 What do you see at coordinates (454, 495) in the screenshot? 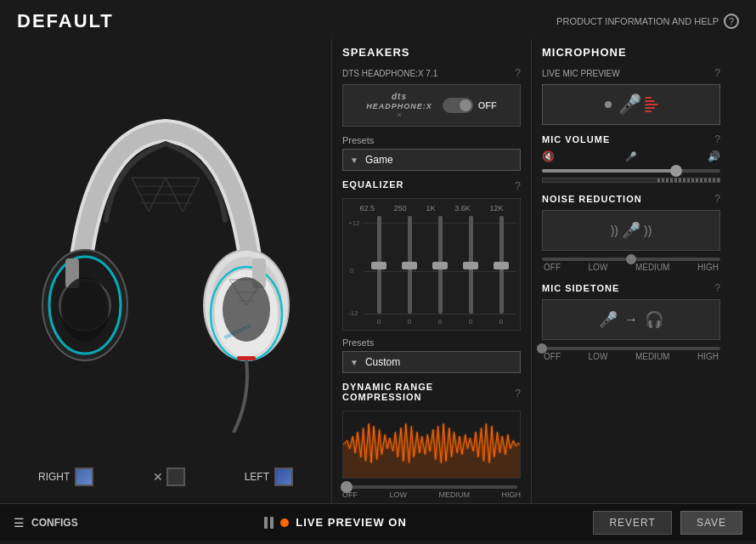
I see `drc-medium: MEDIUM` at bounding box center [454, 495].